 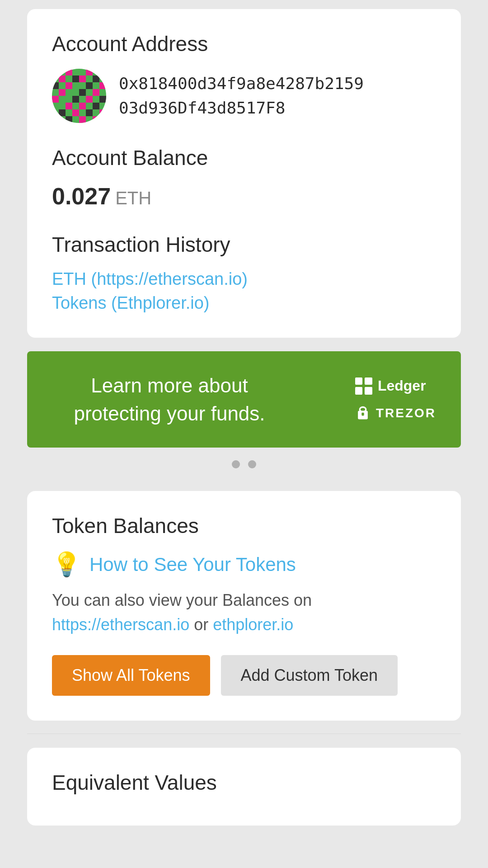 What do you see at coordinates (244, 279) in the screenshot?
I see `etherscan-tx-link: ETH (https://etherscan.io)` at bounding box center [244, 279].